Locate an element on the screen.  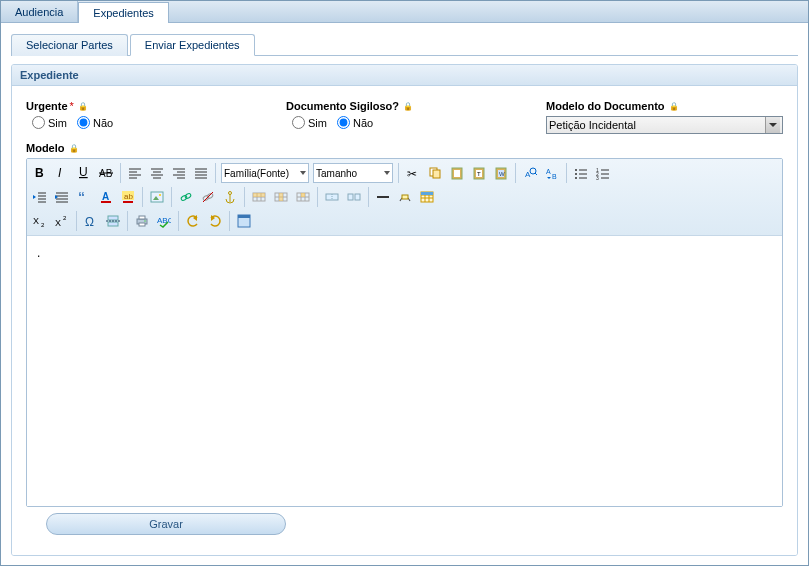
tab-audiencia: Audiencia is located at coordinates (40, 12).